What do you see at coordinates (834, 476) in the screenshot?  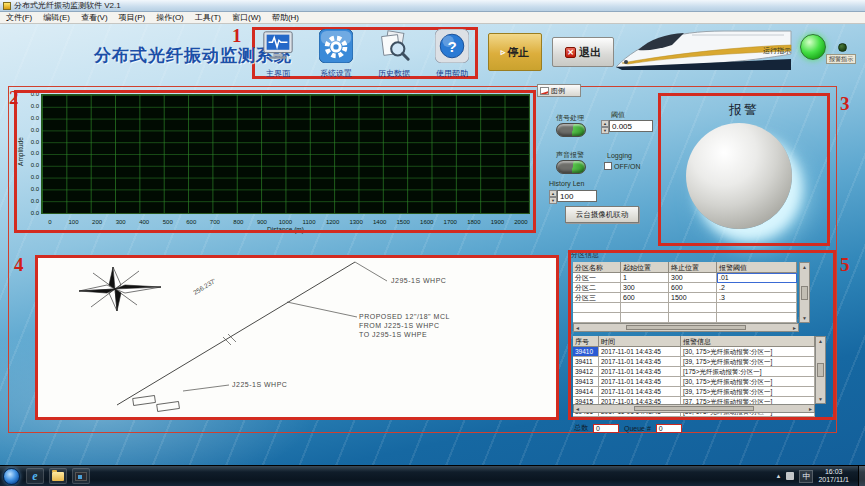 I see `taskbar-clock: 16:03 2017/11/1` at bounding box center [834, 476].